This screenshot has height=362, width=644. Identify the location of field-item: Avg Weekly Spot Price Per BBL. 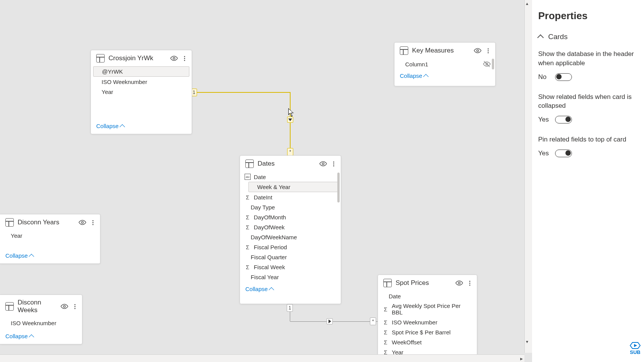
(427, 309).